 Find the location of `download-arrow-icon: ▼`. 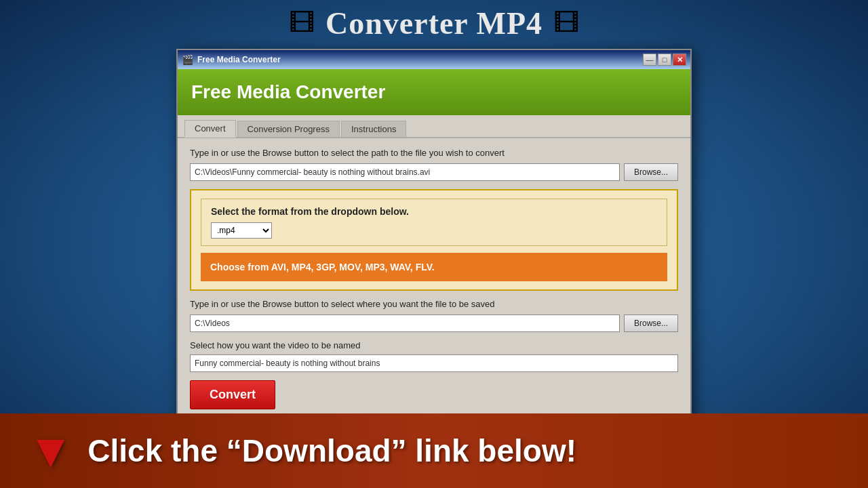

download-arrow-icon: ▼ is located at coordinates (50, 451).